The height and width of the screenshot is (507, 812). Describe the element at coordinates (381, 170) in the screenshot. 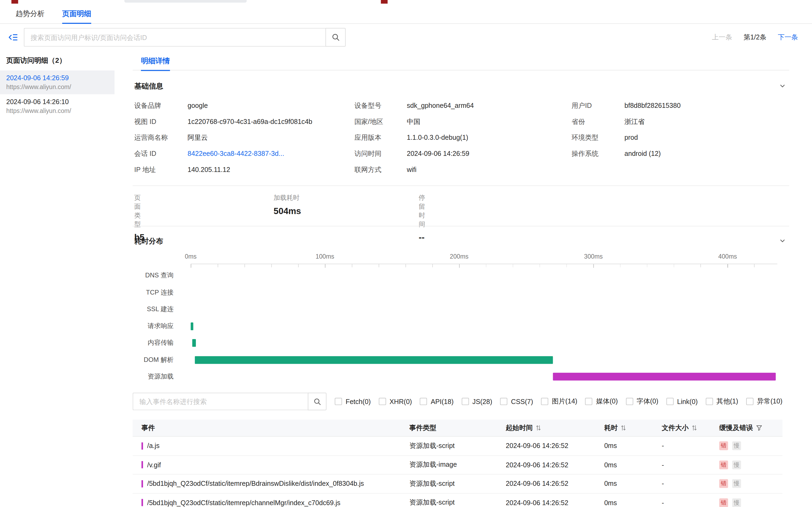

I see `field-label: 联网方式` at that location.